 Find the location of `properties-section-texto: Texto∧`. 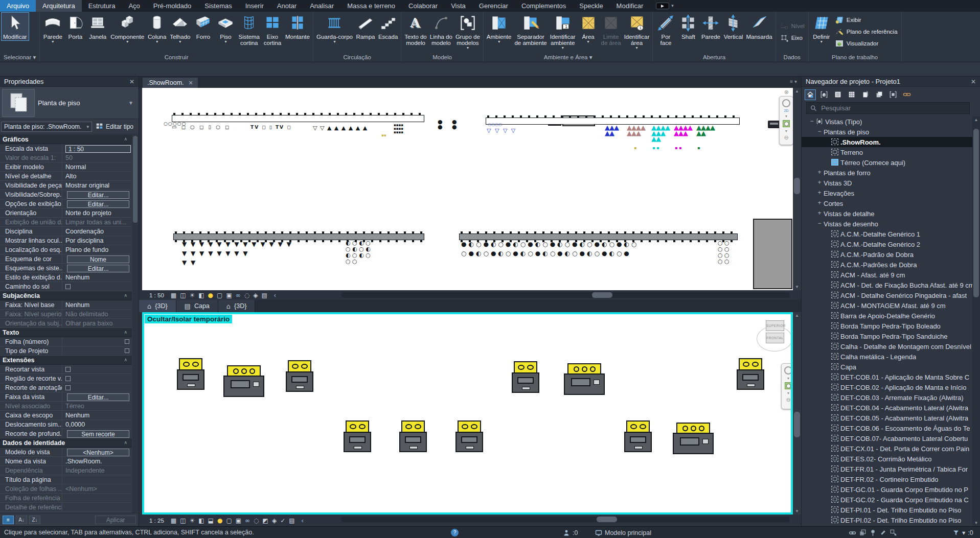

properties-section-texto: Texto∧ is located at coordinates (66, 333).